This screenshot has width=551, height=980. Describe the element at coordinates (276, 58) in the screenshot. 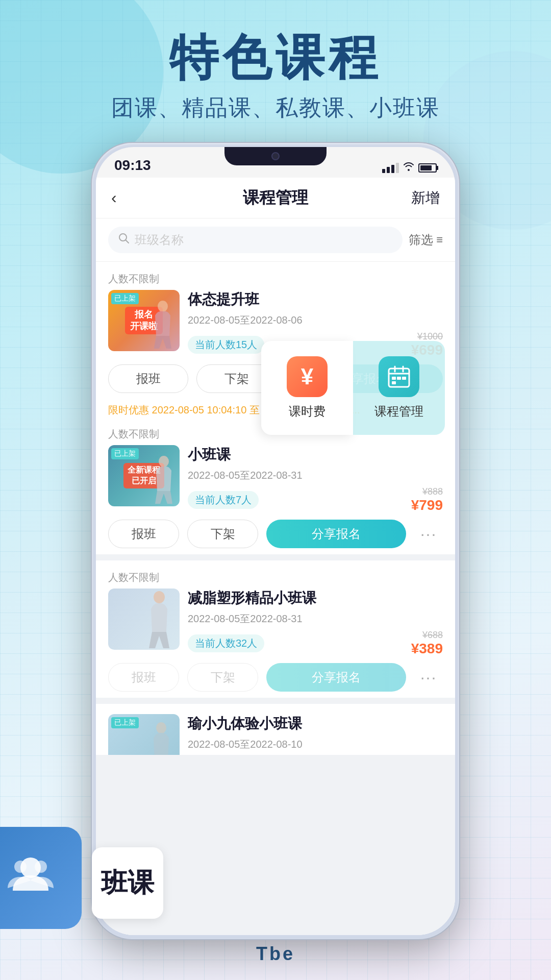

I see `hero-title: 特色课程` at that location.